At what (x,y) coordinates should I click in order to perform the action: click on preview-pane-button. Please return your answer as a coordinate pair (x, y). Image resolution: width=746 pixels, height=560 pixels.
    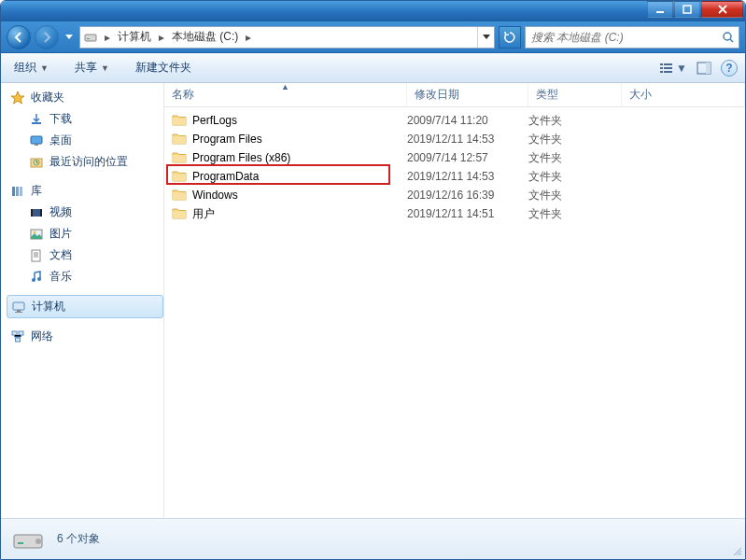
    Looking at the image, I should click on (704, 68).